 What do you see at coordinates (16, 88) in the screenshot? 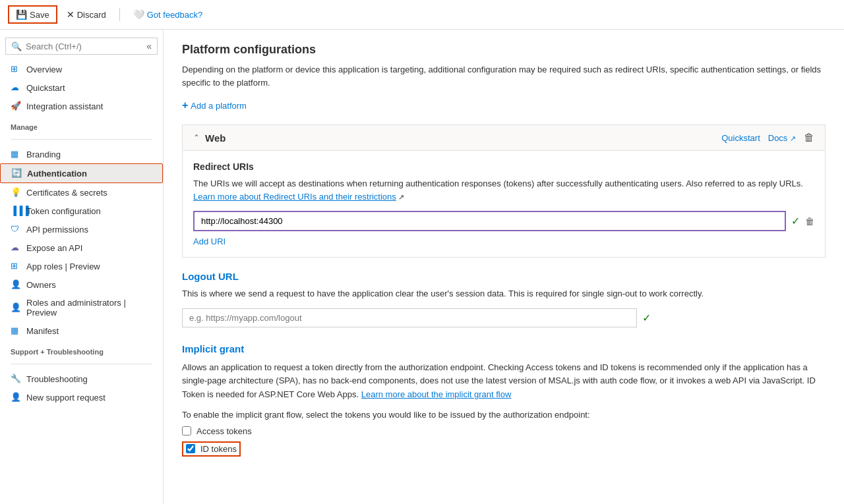
I see `quickstart-icon: ☁` at bounding box center [16, 88].